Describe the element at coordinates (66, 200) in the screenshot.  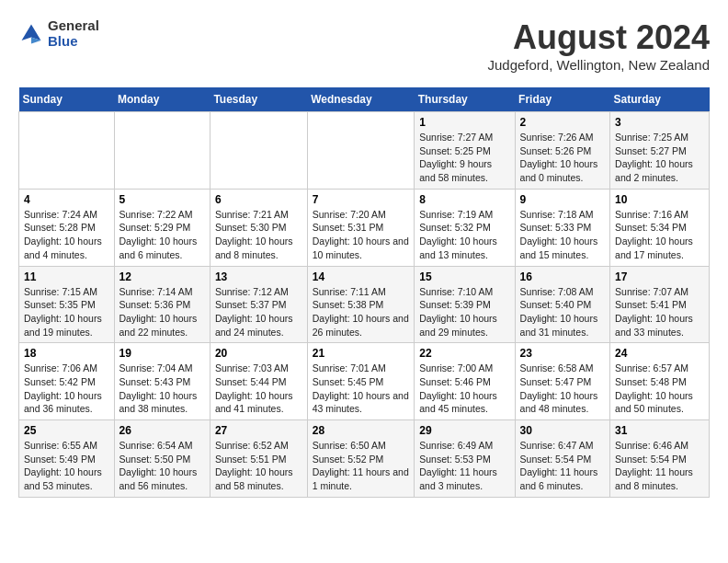
I see `day-number: 4` at that location.